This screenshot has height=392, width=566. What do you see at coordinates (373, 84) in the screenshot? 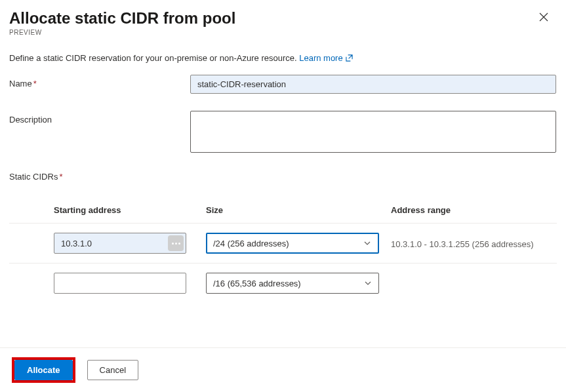
I see `name-input` at bounding box center [373, 84].